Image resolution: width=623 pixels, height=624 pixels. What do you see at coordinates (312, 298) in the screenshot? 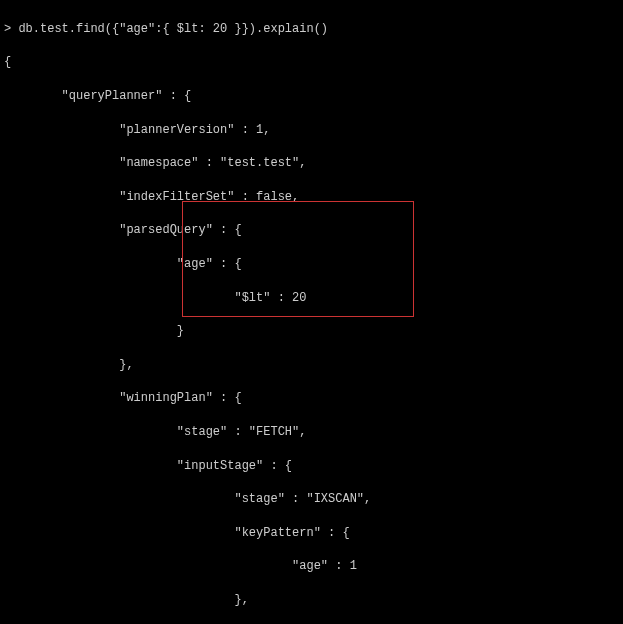
I see `output-line: "$lt" : 20` at bounding box center [312, 298].